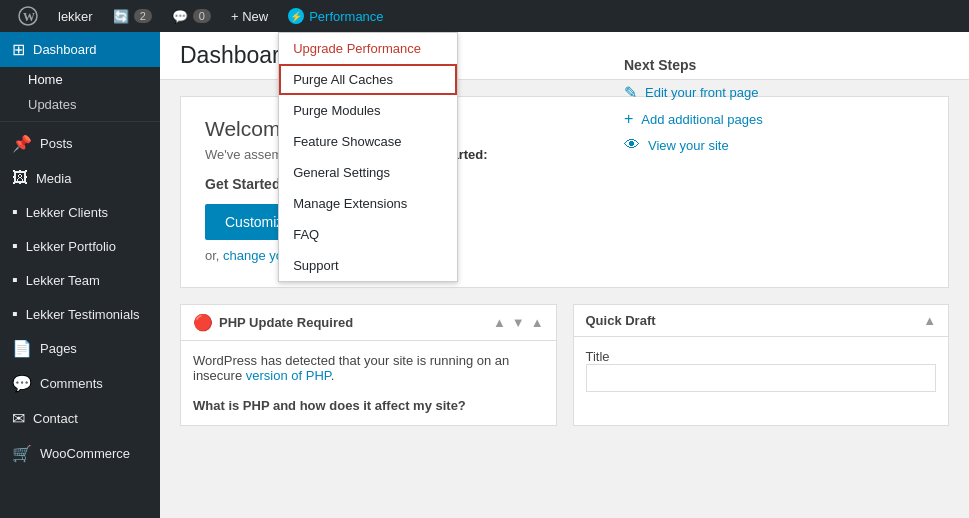 This screenshot has height=518, width=969. I want to click on php-panel-controls: ▲ ▼ ▲, so click(518, 322).